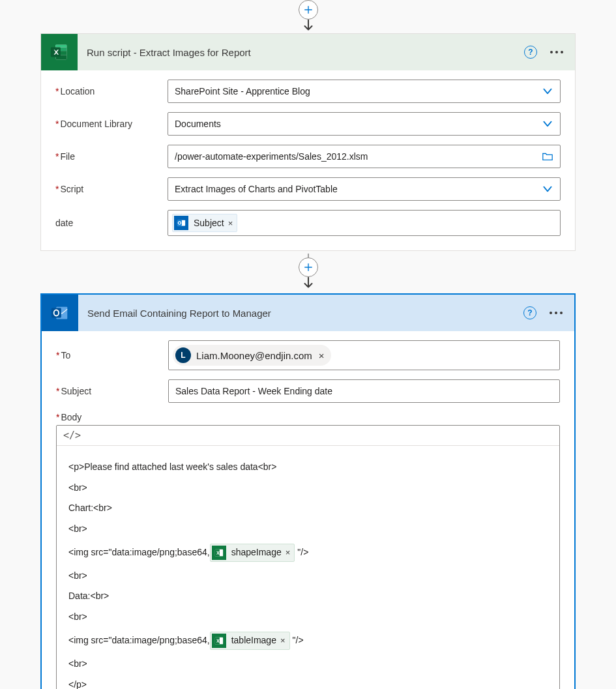 The image size is (616, 689). I want to click on code-view-button: </>, so click(308, 435).